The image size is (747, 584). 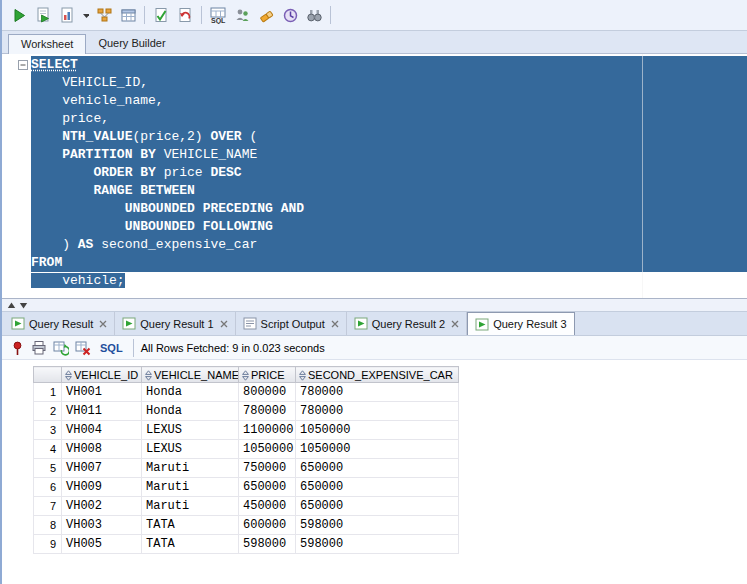 What do you see at coordinates (23, 65) in the screenshot?
I see `code-fold-icon` at bounding box center [23, 65].